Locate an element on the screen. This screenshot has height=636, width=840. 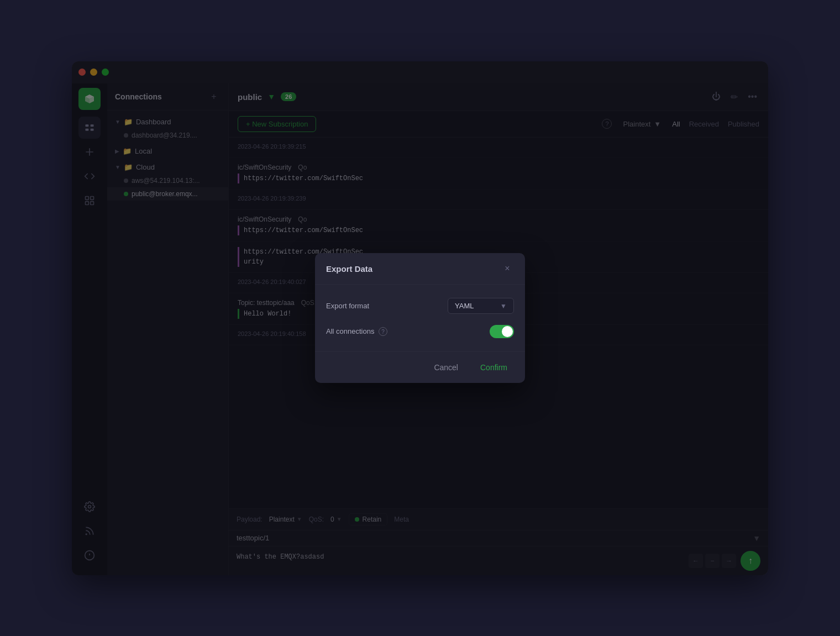
all-connections-toggle is located at coordinates (502, 332).